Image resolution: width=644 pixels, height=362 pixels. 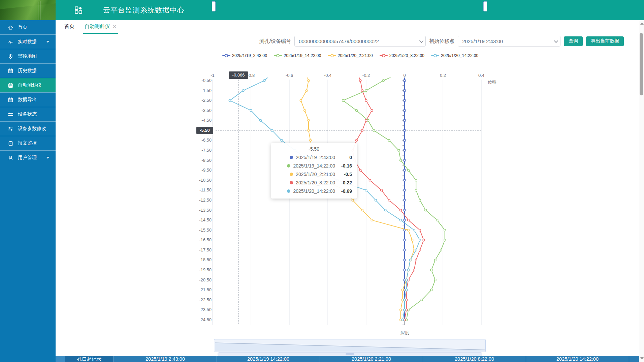 What do you see at coordinates (314, 171) in the screenshot?
I see `chart-tooltip: -5.50 2025/1/19_2:43:0002025/1/19_14:22:…` at bounding box center [314, 171].